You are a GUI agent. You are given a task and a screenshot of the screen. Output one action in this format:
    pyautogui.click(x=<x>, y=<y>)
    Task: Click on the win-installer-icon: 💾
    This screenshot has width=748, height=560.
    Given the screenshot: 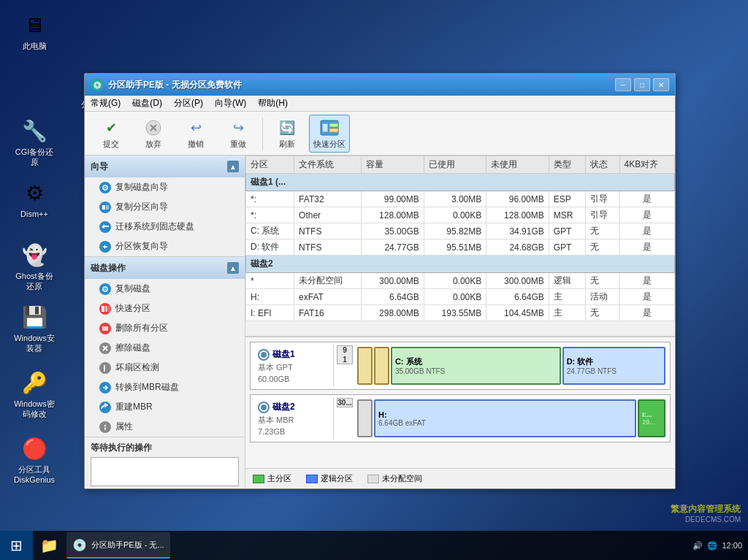 What is the action you would take?
    pyautogui.click(x=34, y=317)
    